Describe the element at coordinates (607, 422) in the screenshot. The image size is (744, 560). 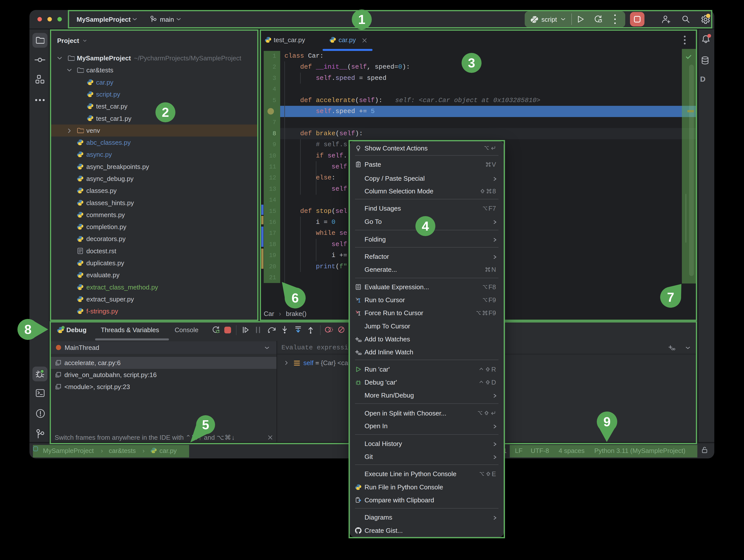
I see `svg-text: 9` at that location.